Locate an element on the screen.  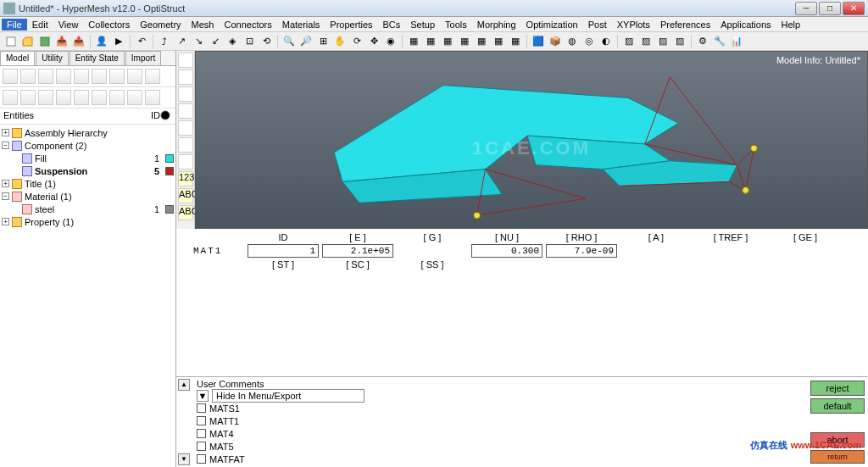
tab-model: Model is located at coordinates (17, 58).